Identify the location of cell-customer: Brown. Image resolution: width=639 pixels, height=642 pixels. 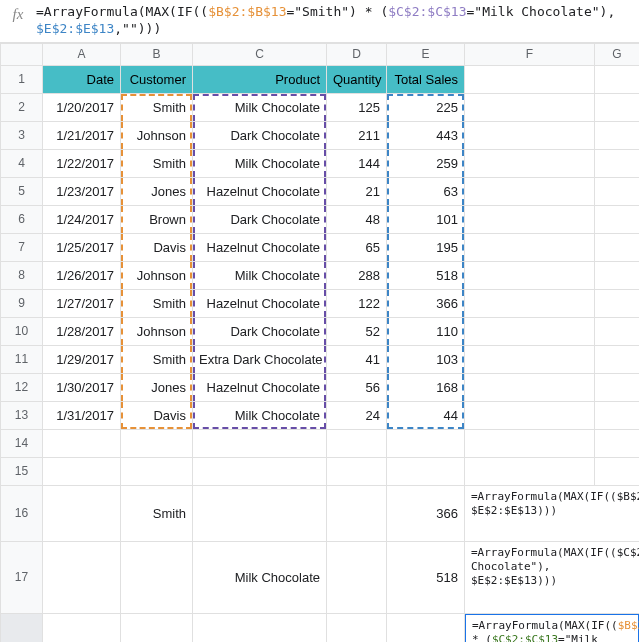
(157, 219).